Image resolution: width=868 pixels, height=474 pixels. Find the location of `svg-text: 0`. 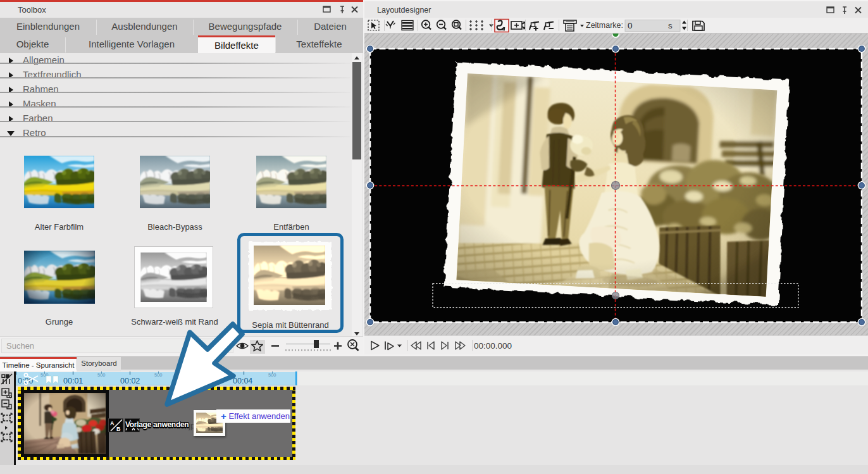

svg-text: 0 is located at coordinates (630, 25).